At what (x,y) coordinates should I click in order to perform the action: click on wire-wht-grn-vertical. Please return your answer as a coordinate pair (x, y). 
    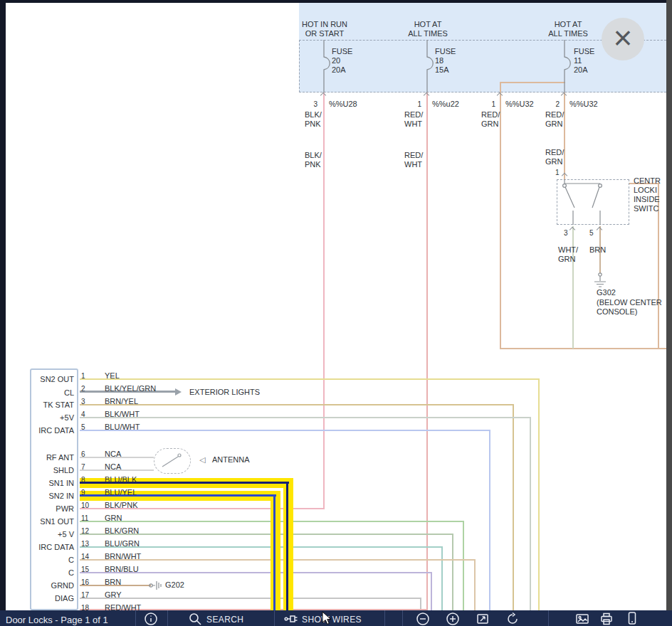
    Looking at the image, I should click on (573, 287).